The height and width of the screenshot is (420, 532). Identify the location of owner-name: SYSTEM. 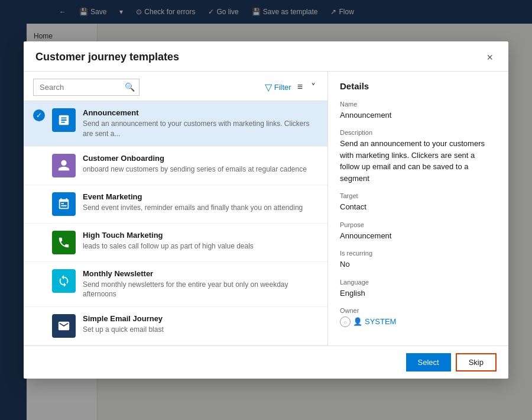
(381, 322).